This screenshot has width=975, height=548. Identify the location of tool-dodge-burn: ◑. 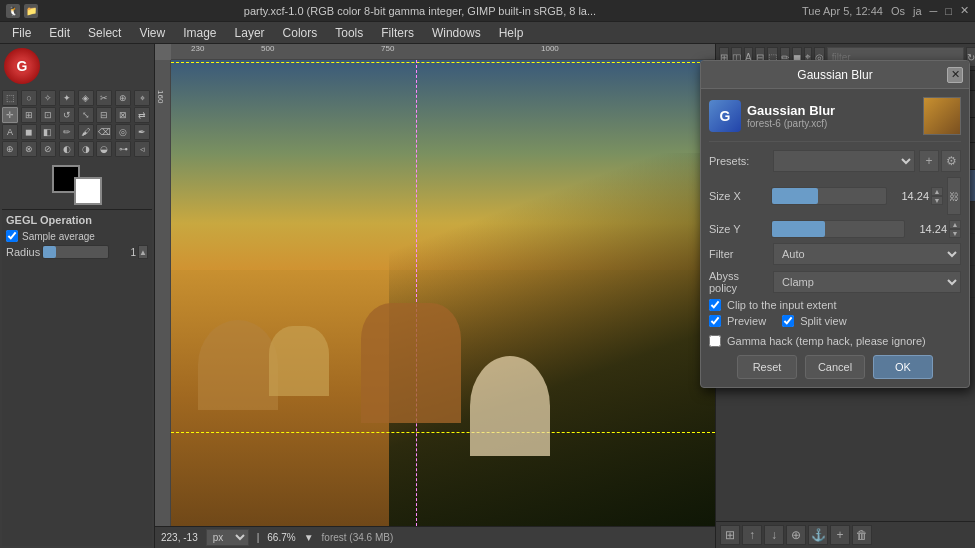
(86, 149).